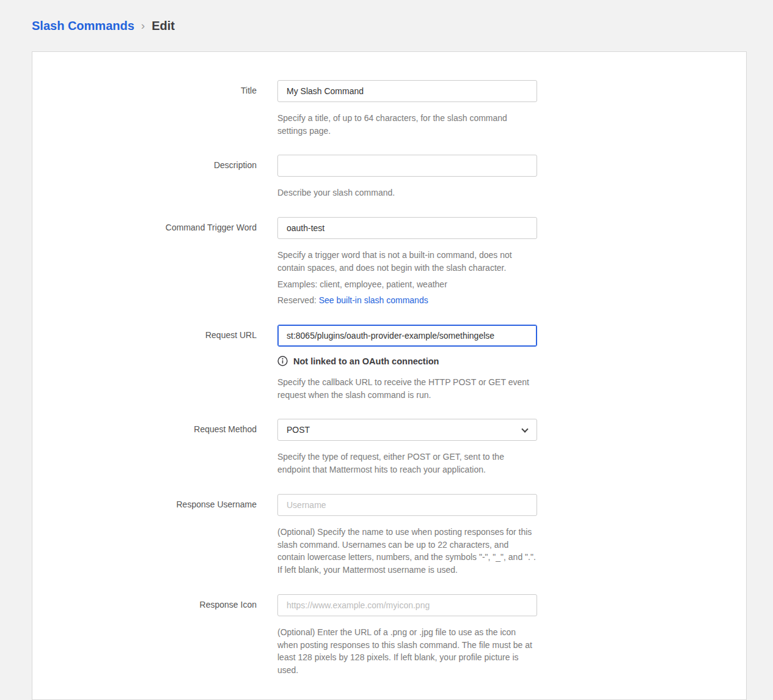 The image size is (773, 700). Describe the element at coordinates (155, 448) in the screenshot. I see `request-method-label: Request Method` at that location.